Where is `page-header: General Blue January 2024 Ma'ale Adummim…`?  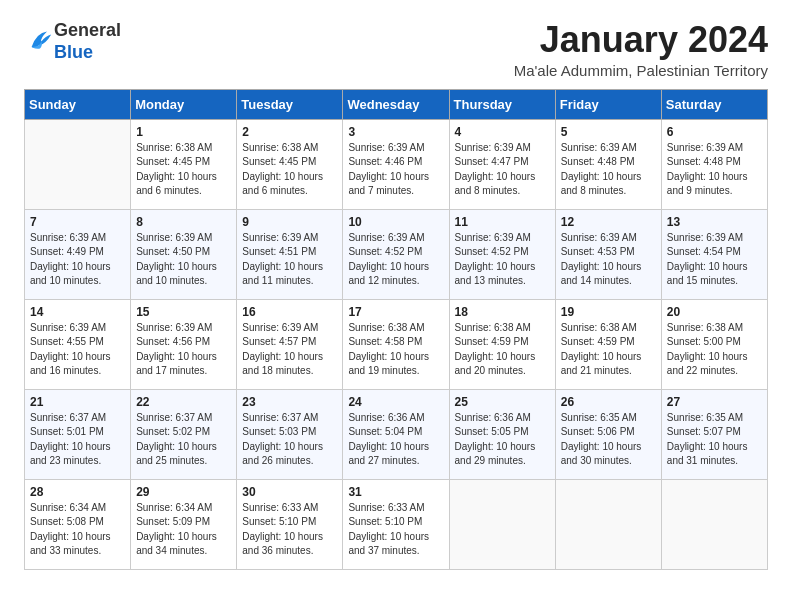 page-header: General Blue January 2024 Ma'ale Adummim… is located at coordinates (396, 50).